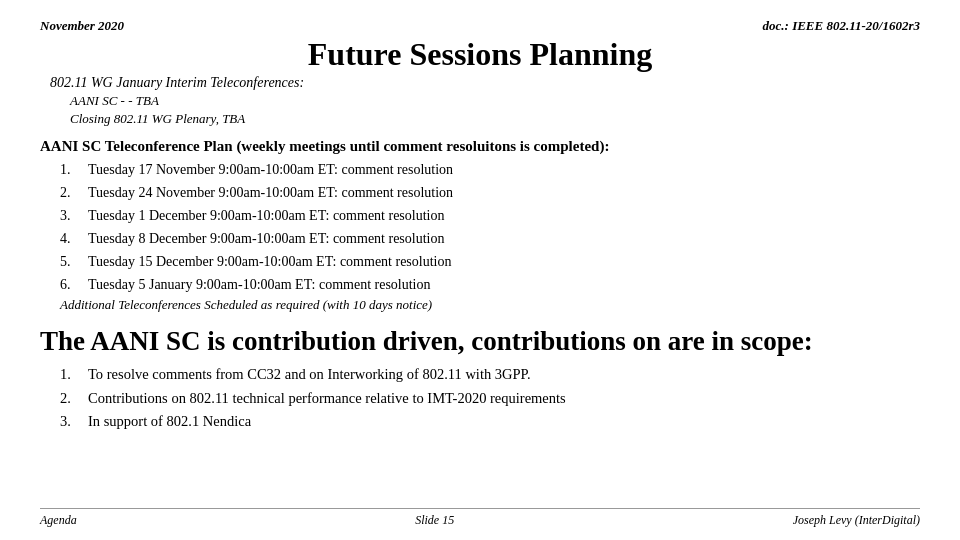 The width and height of the screenshot is (960, 540). What do you see at coordinates (490, 192) in the screenshot?
I see `list-item: 2.Tuesday 24 November 9:00am-10:00am ET:…` at bounding box center [490, 192].